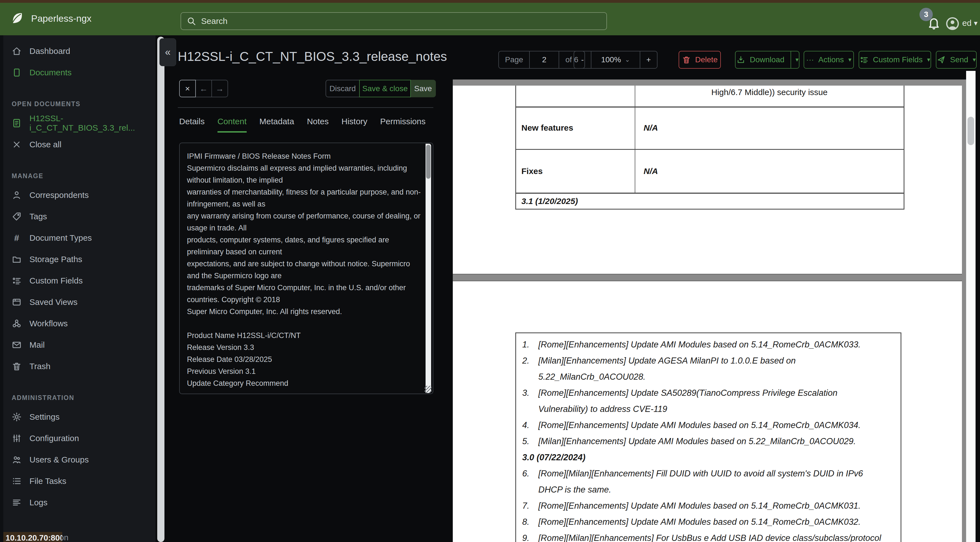 This screenshot has width=980, height=542. What do you see at coordinates (80, 345) in the screenshot?
I see `sidebar-item-mail: Mail` at bounding box center [80, 345].